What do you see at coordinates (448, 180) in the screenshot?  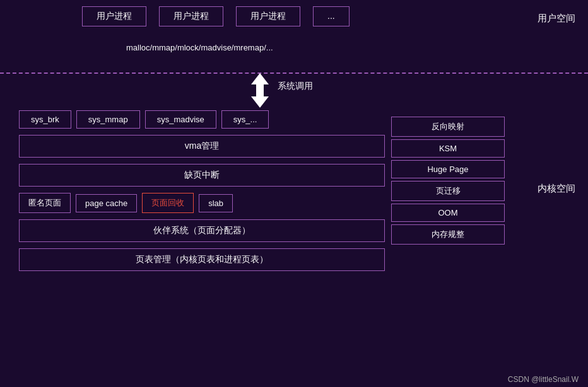 I see `right-panel: 反向映射 KSM Huge Page 页迁移 OOM 内存规整` at bounding box center [448, 180].